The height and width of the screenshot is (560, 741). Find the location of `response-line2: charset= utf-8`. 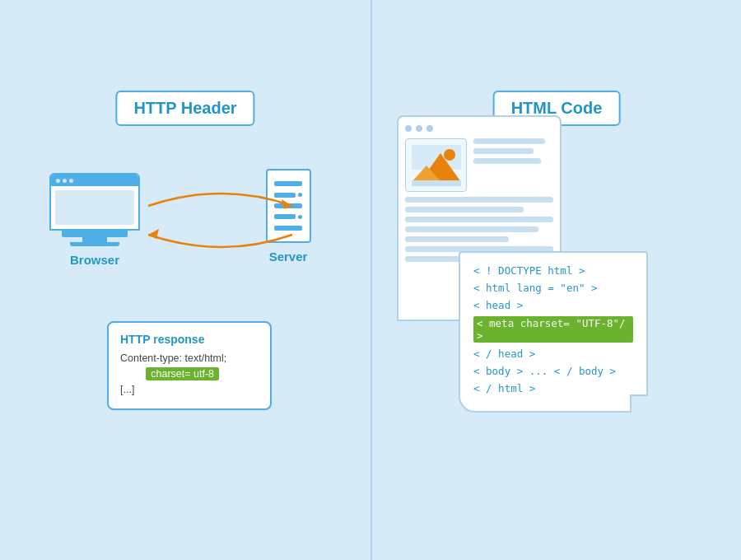

response-line2: charset= utf-8 is located at coordinates (189, 374).